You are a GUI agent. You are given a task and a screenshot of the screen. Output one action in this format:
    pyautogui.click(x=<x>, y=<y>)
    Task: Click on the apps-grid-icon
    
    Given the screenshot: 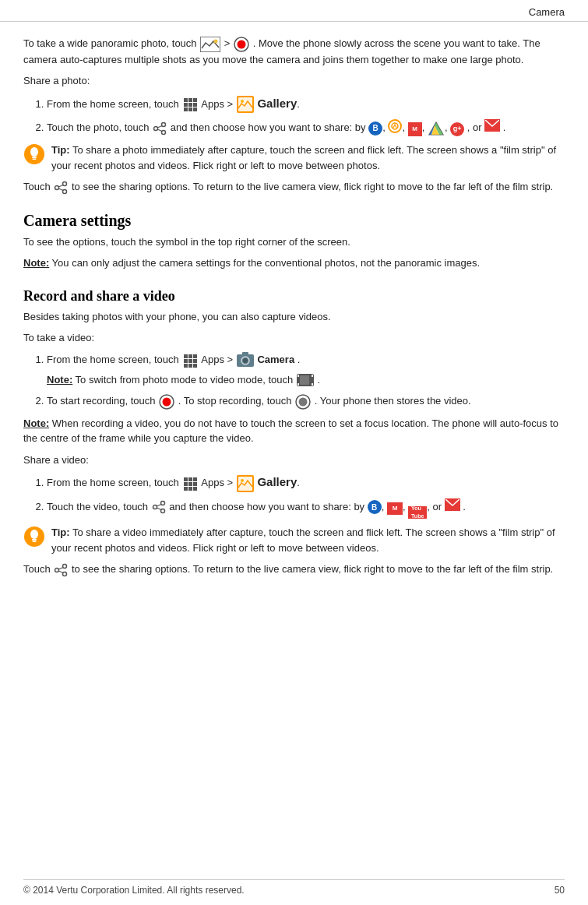 What is the action you would take?
    pyautogui.click(x=190, y=104)
    